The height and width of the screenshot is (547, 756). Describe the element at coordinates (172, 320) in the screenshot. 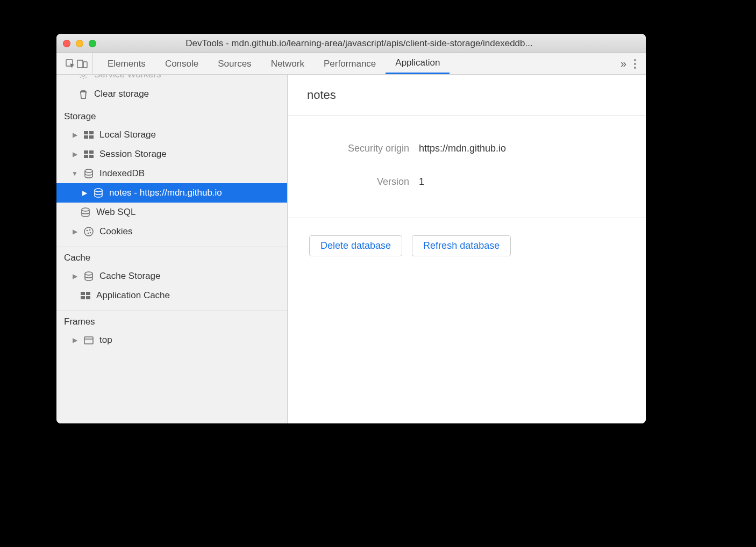

I see `section-frames: Frames` at that location.